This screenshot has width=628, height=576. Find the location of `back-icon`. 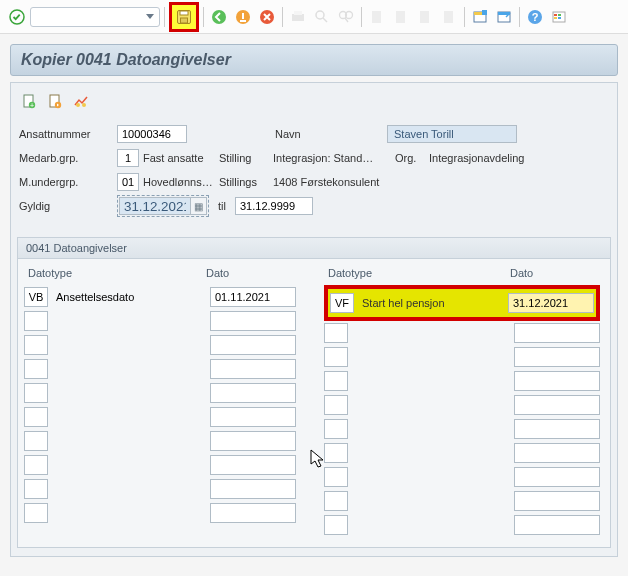

back-icon is located at coordinates (219, 17).